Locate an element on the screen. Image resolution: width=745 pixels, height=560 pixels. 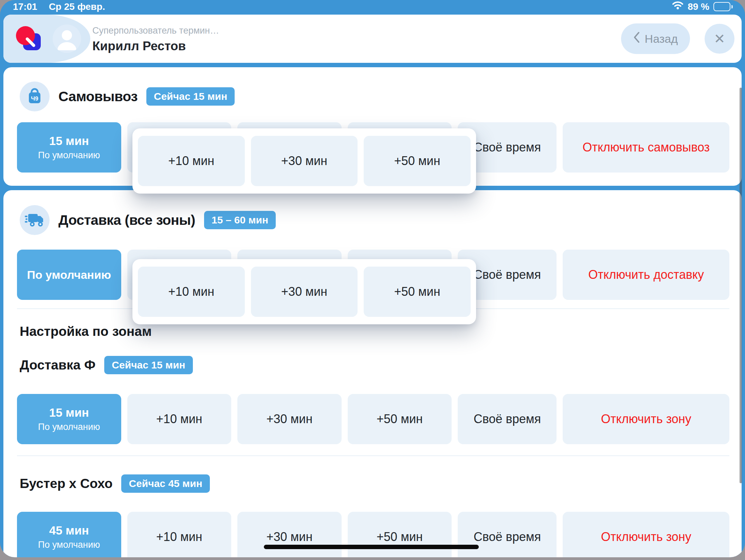
delivery-title: Доставка (все зоны) is located at coordinates (127, 220).